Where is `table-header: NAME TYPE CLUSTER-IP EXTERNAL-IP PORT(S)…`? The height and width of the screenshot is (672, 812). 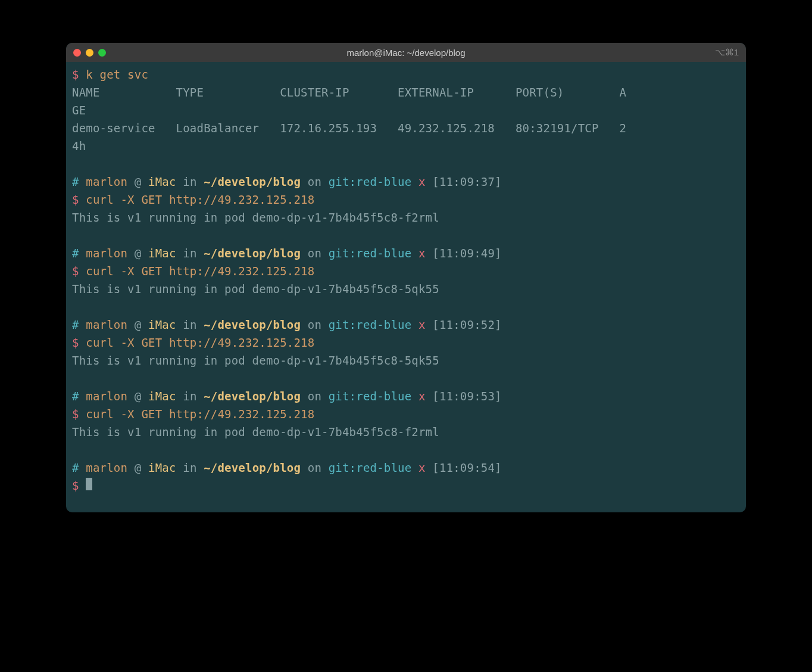 table-header: NAME TYPE CLUSTER-IP EXTERNAL-IP PORT(S)… is located at coordinates (349, 92).